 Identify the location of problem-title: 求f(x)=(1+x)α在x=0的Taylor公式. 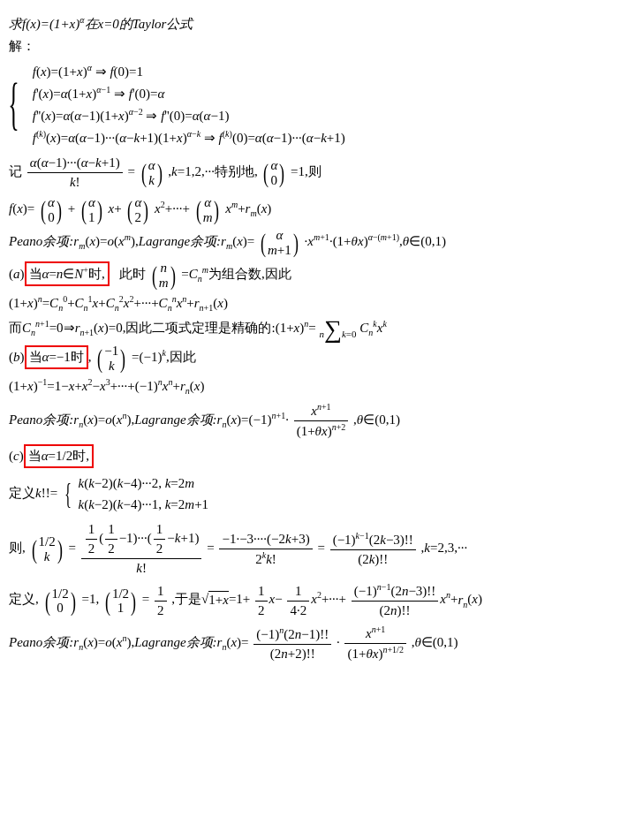
(322, 24).